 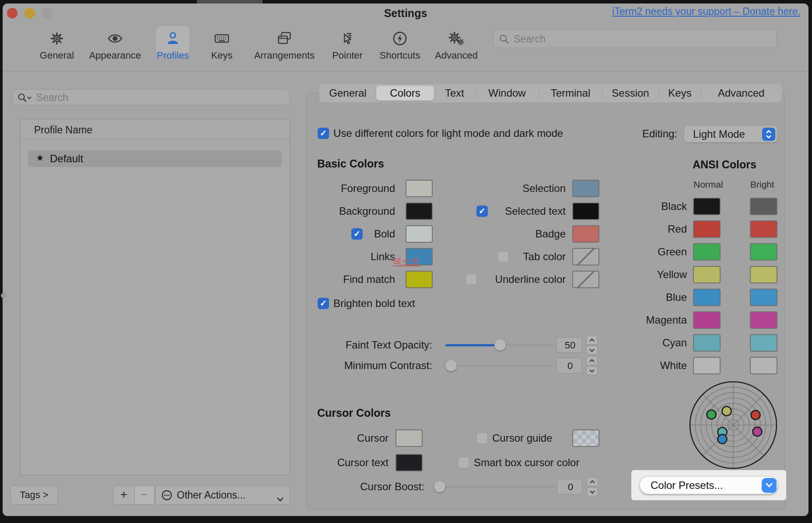 I want to click on min-contrast-input, so click(x=570, y=366).